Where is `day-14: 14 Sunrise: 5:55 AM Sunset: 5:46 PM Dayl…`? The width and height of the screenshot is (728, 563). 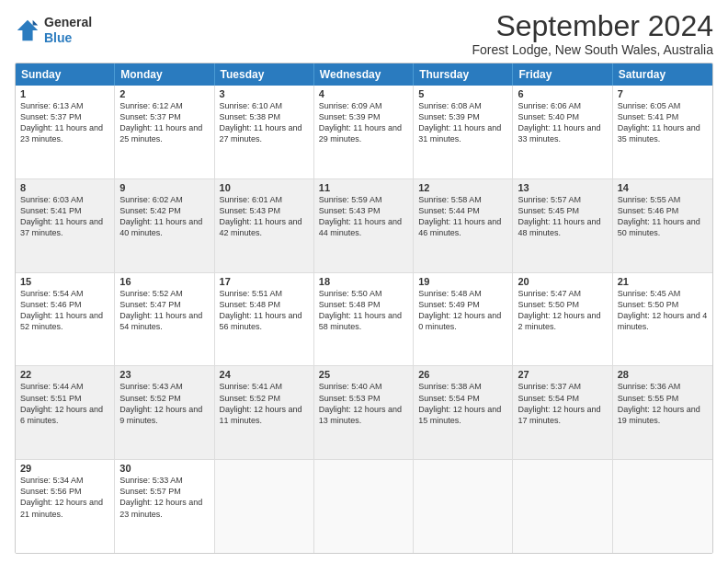
day-14: 14 Sunrise: 5:55 AM Sunset: 5:46 PM Dayl… is located at coordinates (663, 226).